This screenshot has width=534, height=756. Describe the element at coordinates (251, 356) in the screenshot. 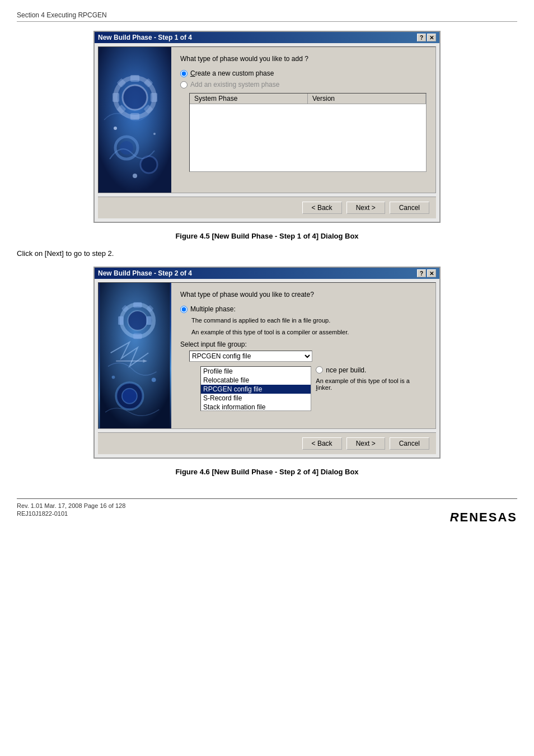

I see `input-file-group-select: Absolute file Profile file Relocatable f…` at that location.